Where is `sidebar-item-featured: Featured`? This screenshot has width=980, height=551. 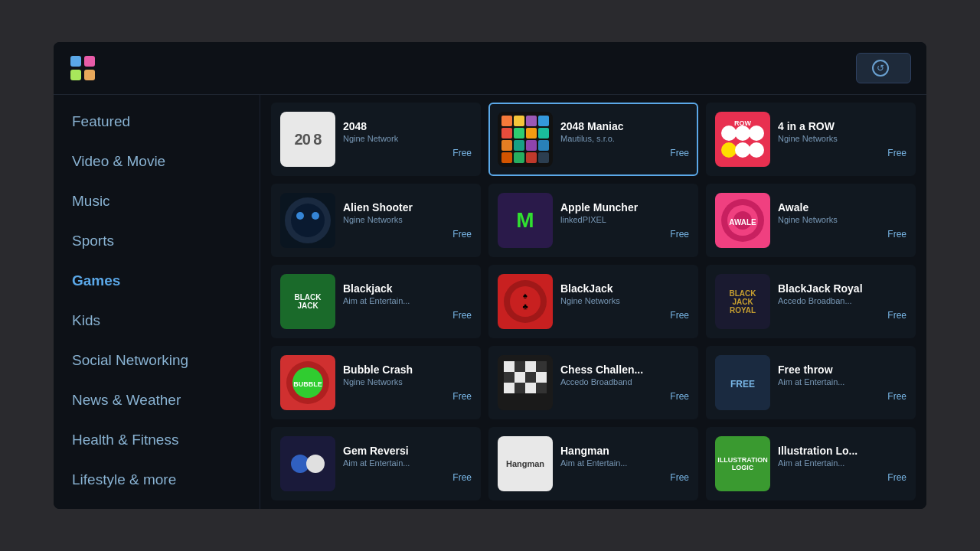
sidebar-item-featured: Featured is located at coordinates (156, 122).